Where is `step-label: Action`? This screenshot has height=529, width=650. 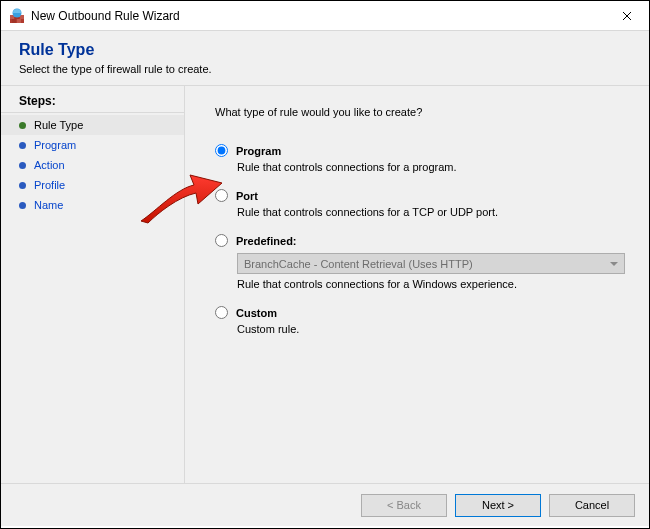
step-label: Action is located at coordinates (50, 165).